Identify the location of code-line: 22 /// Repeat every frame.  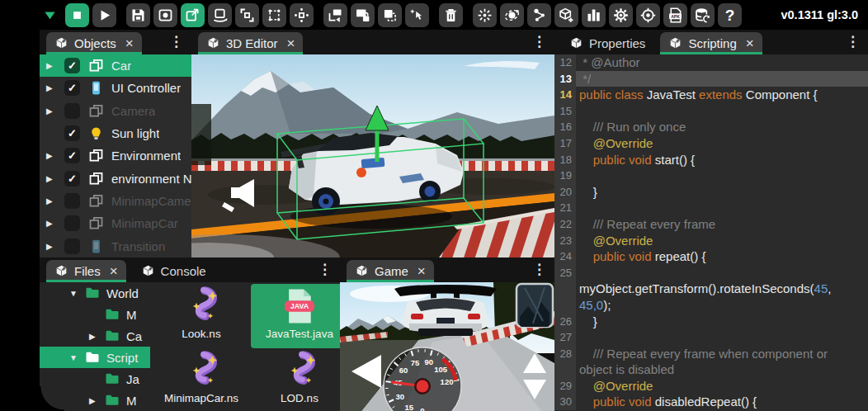
(711, 224).